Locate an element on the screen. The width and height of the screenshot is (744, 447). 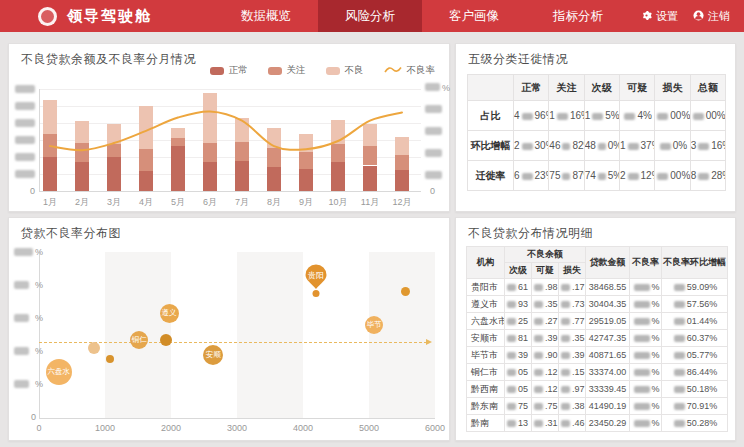
cell-value: 37% is located at coordinates (648, 146).